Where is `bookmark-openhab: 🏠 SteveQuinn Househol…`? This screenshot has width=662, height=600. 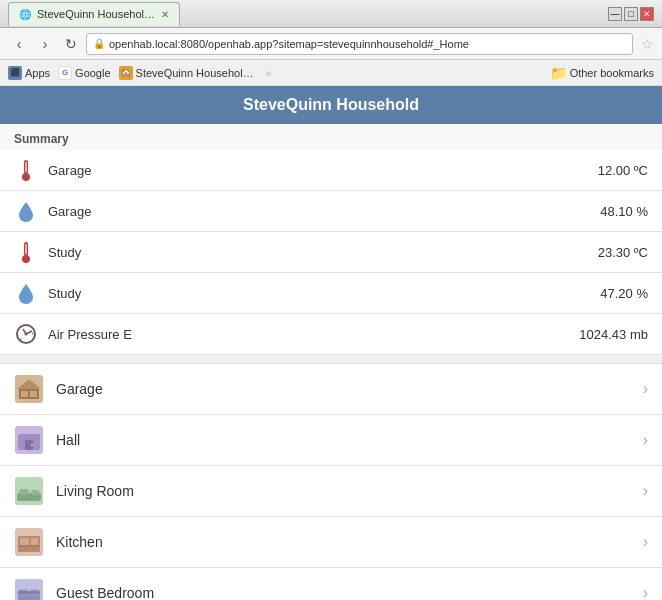 bookmark-openhab: 🏠 SteveQuinn Househol… is located at coordinates (186, 73).